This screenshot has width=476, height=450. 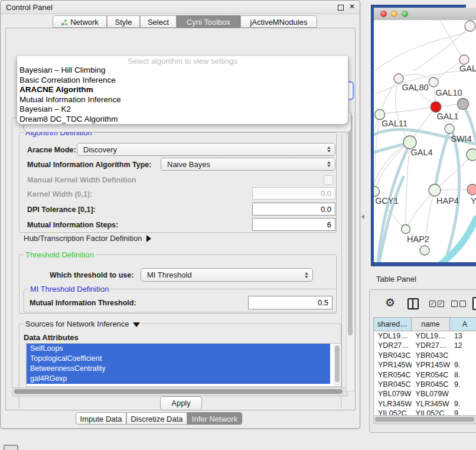 What do you see at coordinates (405, 14) in the screenshot?
I see `zoom-traffic-light-icon` at bounding box center [405, 14].